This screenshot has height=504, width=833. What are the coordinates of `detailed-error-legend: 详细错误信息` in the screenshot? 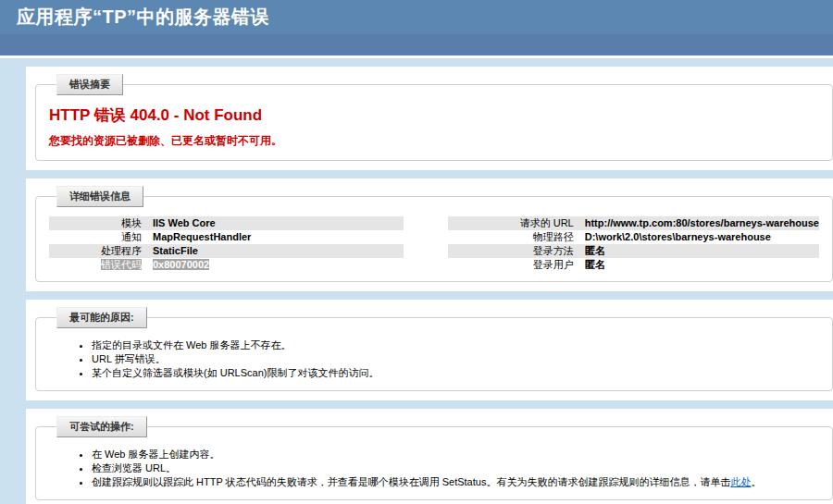 It's located at (100, 196).